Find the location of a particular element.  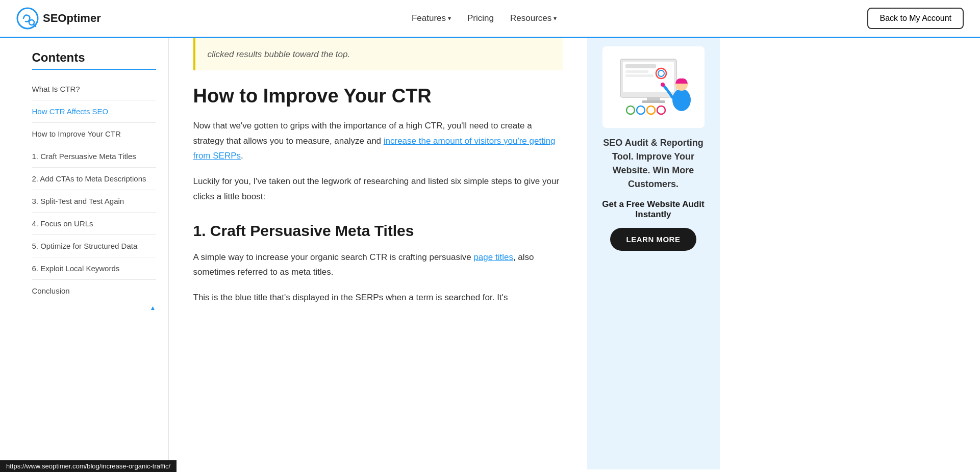

sidebar-item-conclusion: Conclusion is located at coordinates (94, 291).